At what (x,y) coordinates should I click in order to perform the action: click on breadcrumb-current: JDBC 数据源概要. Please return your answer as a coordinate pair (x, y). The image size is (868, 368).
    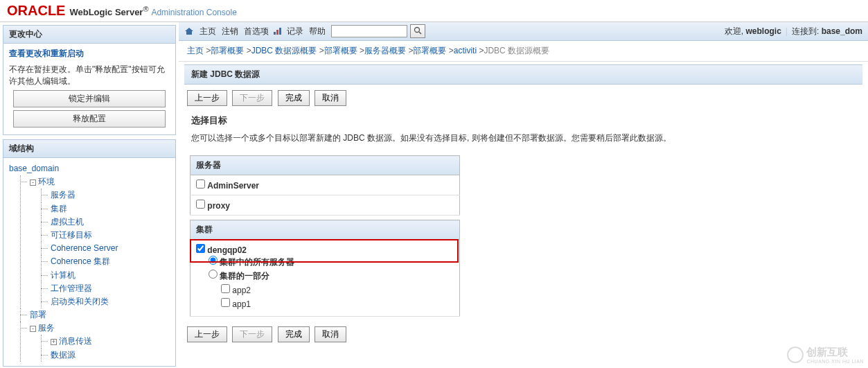
    Looking at the image, I should click on (517, 51).